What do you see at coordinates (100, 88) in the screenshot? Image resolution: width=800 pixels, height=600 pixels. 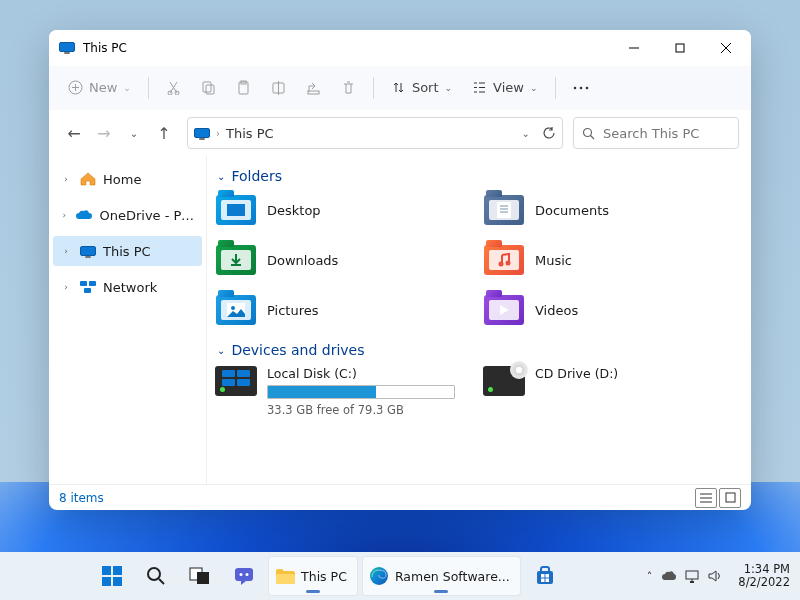 I see `new-button: New ⌄` at bounding box center [100, 88].